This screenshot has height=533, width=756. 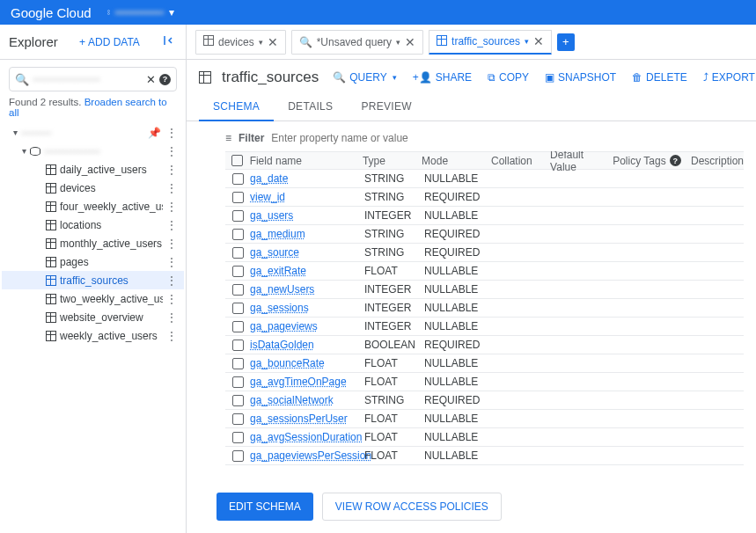 I want to click on field-name-link: ga_sessionsPerUser, so click(x=307, y=419).